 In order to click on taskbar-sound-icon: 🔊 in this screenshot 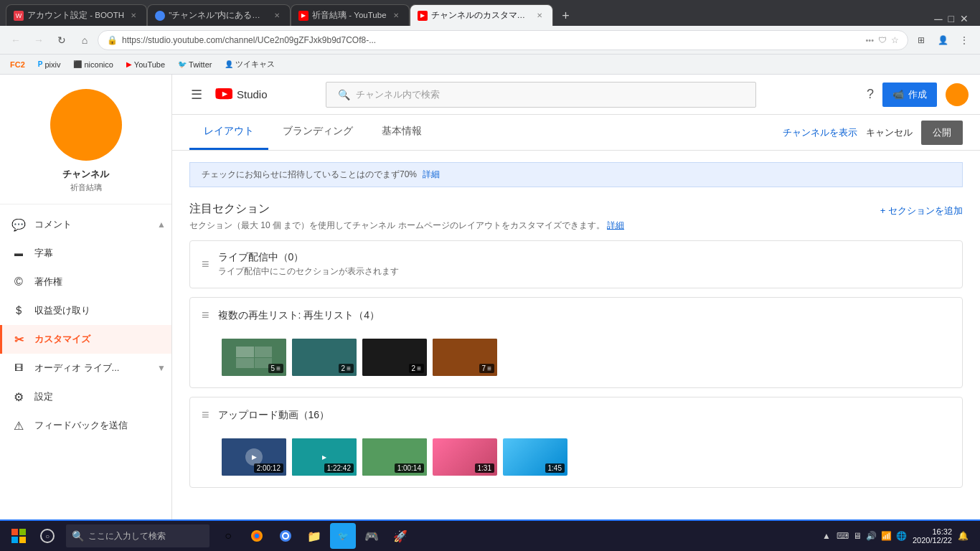, I will do `click(871, 536)`.